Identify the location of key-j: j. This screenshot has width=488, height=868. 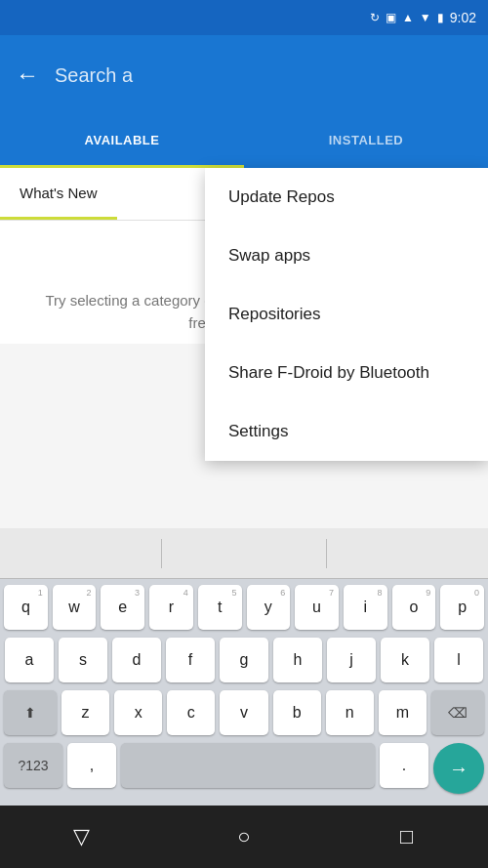
(351, 660).